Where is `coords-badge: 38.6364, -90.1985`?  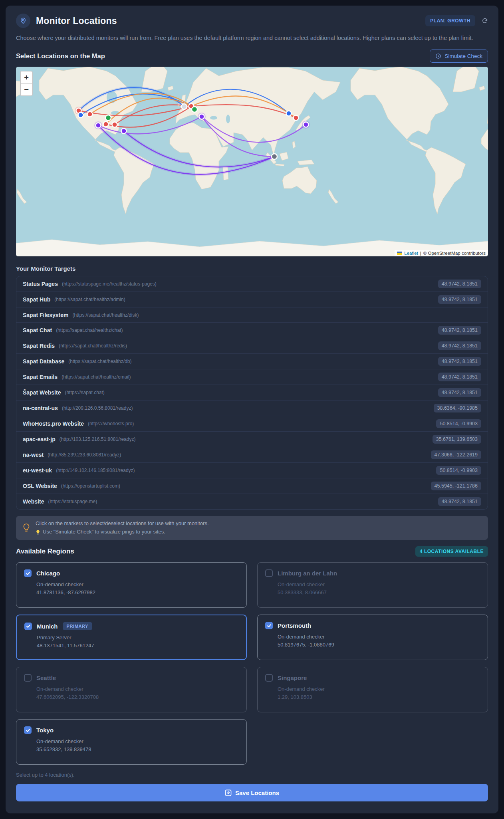 coords-badge: 38.6364, -90.1985 is located at coordinates (458, 408).